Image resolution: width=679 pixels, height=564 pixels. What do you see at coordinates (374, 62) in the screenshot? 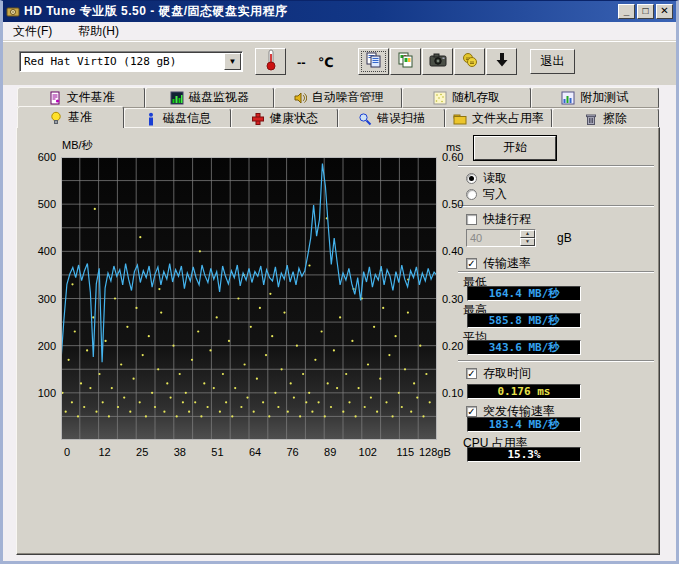
I see `copy-text-button` at bounding box center [374, 62].